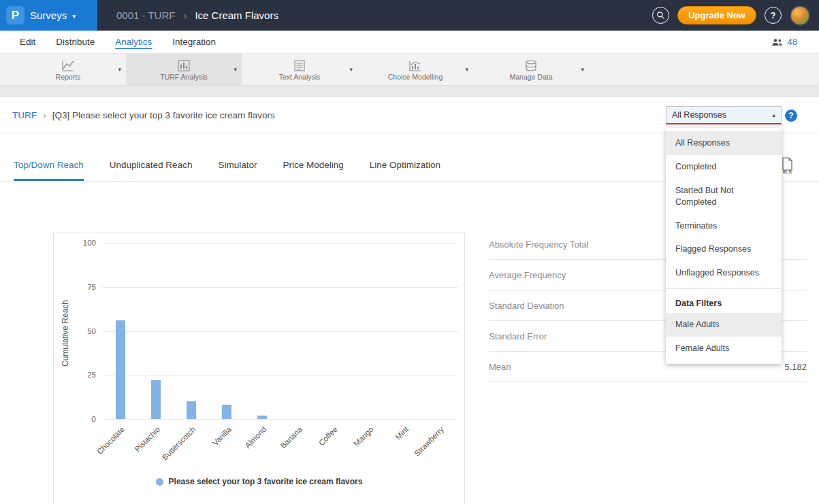  Describe the element at coordinates (133, 42) in the screenshot. I see `nav-item-analytics: Analytics` at that location.